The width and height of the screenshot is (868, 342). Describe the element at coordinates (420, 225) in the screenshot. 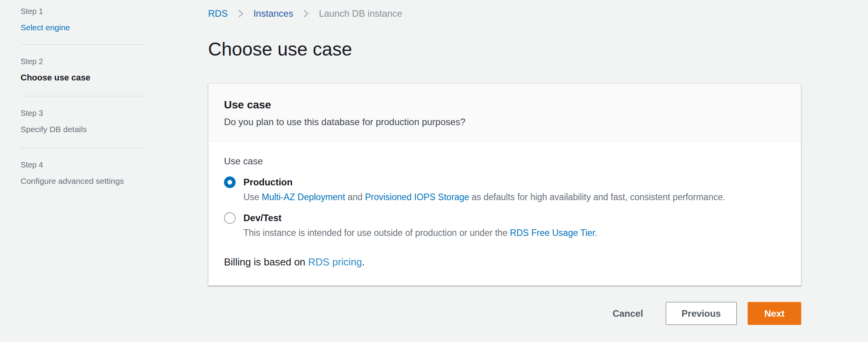

I see `dev-test-option-content: Dev/Test This instance is intended for u…` at that location.